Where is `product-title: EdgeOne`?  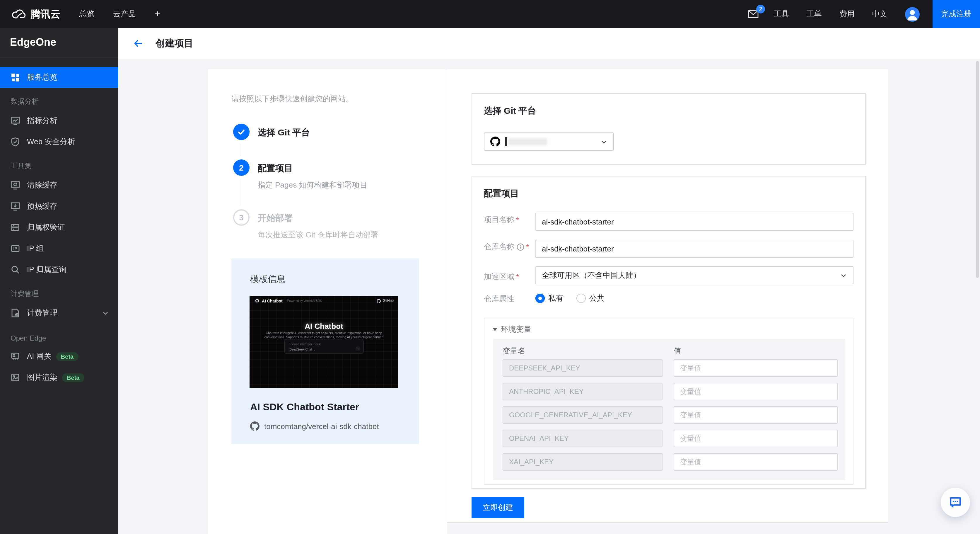 product-title: EdgeOne is located at coordinates (59, 43).